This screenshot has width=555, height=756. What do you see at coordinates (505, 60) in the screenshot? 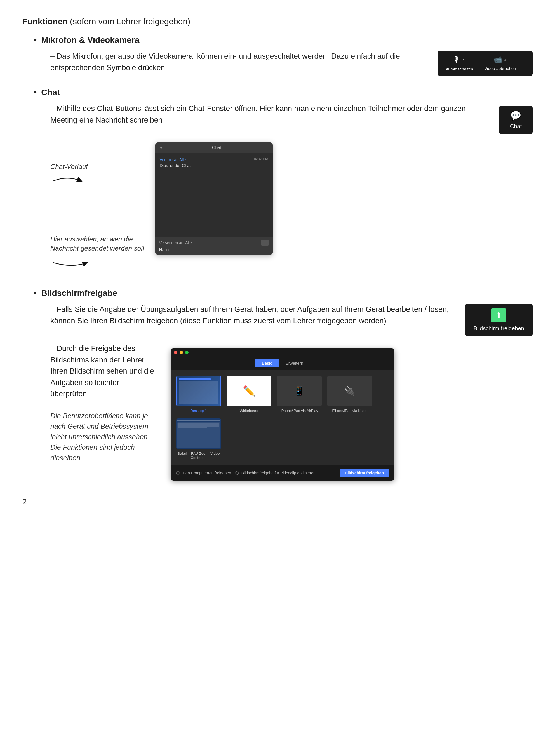
I see `chevron-up2-icon: ∧` at bounding box center [505, 60].